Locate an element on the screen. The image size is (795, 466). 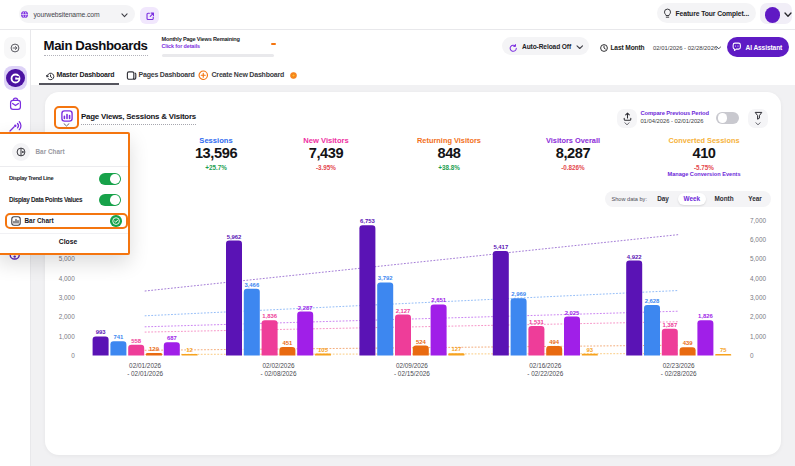
svg-text: 2,969 is located at coordinates (518, 294).